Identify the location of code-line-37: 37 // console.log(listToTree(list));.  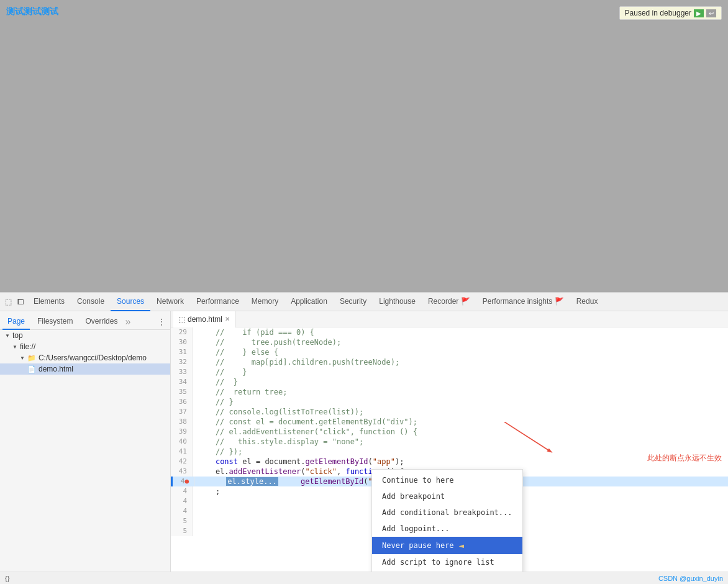
(450, 412).